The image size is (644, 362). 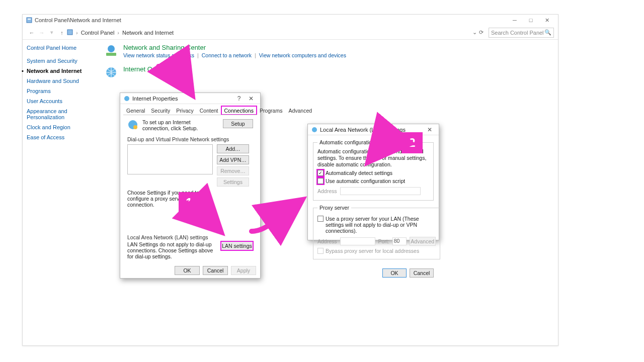 What do you see at coordinates (159, 55) in the screenshot?
I see `link-view-status: View network status and tasks` at bounding box center [159, 55].